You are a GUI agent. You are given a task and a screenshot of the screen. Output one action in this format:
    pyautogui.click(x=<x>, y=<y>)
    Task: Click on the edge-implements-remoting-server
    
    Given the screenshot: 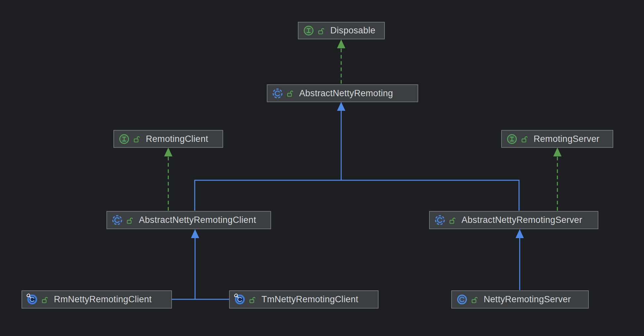 What is the action you would take?
    pyautogui.click(x=557, y=179)
    